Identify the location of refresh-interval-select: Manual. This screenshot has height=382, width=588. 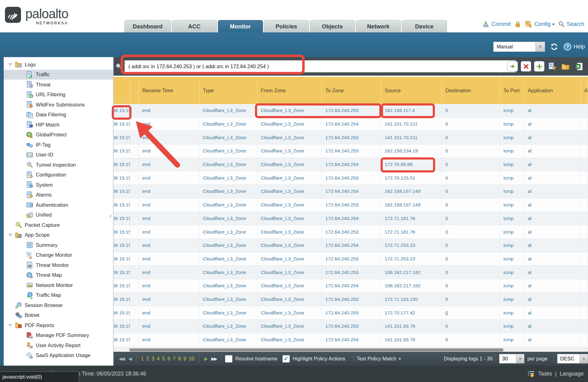
(515, 47).